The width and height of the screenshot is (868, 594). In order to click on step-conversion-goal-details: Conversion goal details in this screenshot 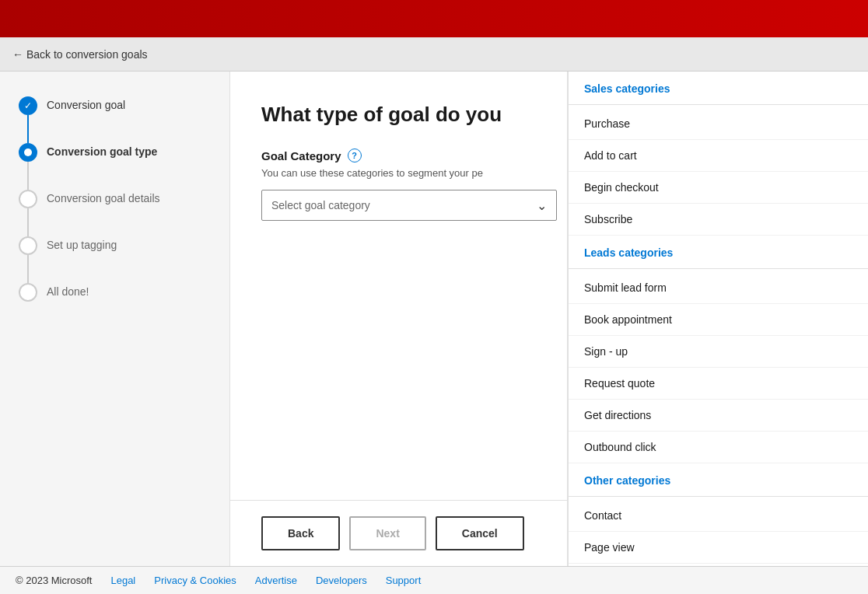, I will do `click(115, 199)`.